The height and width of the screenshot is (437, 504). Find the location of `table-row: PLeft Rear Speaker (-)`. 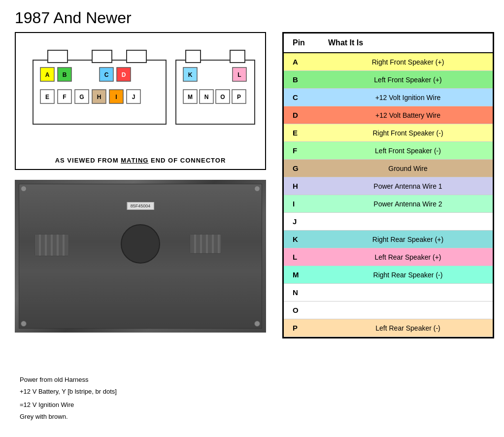

table-row: PLeft Rear Speaker (-) is located at coordinates (388, 328).